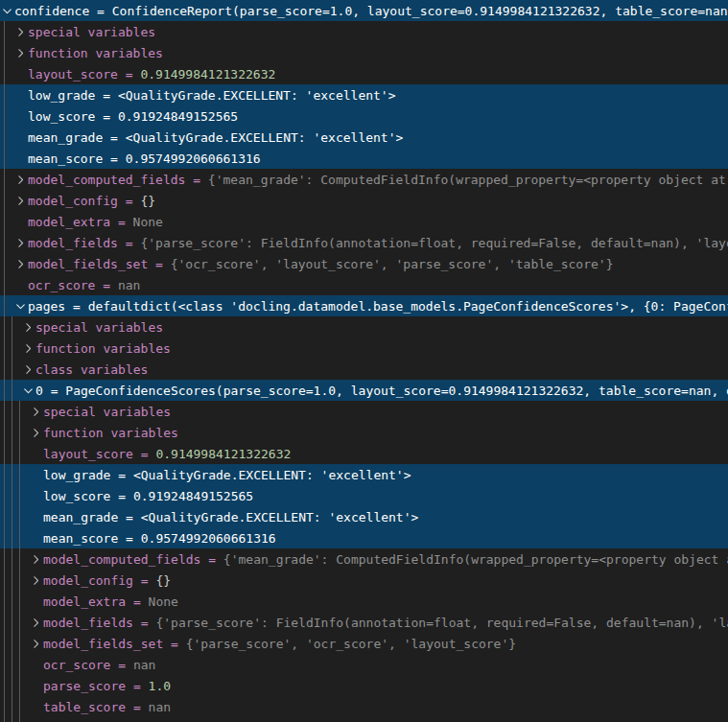  I want to click on variable-name: model_extra, so click(84, 602).